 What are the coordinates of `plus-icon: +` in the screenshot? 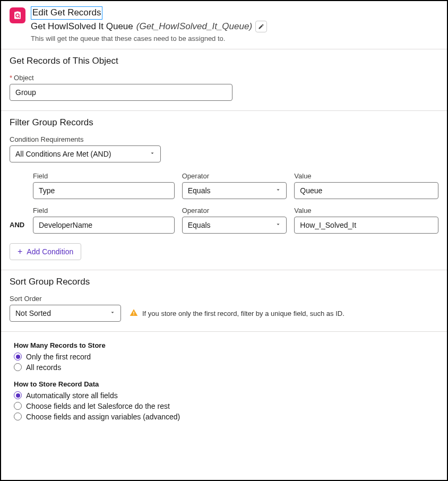 It's located at (20, 252).